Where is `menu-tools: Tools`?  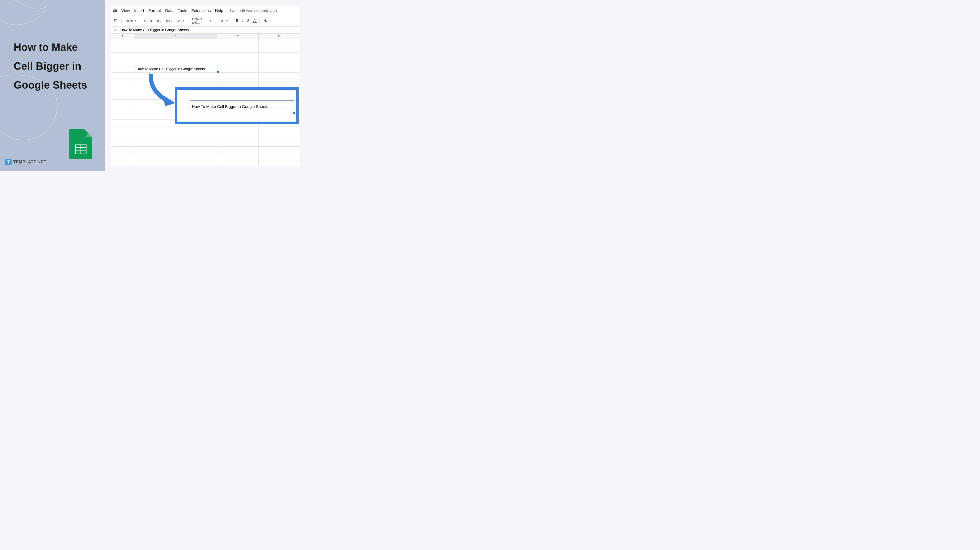 menu-tools: Tools is located at coordinates (183, 11).